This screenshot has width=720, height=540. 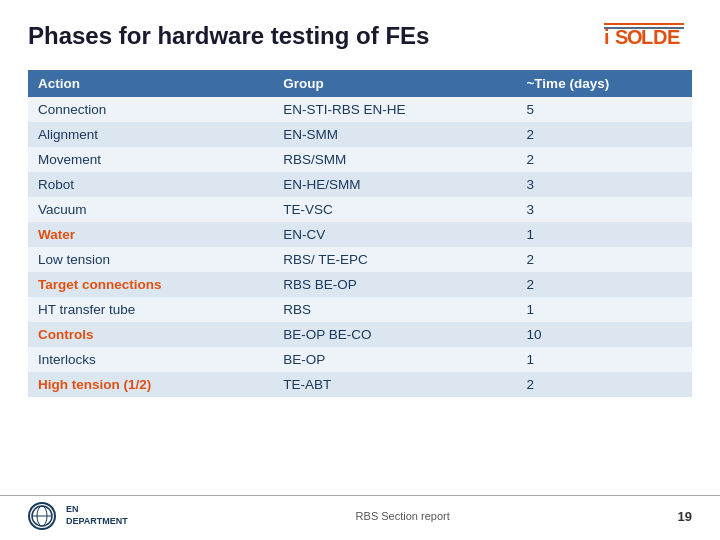 What do you see at coordinates (403, 516) in the screenshot?
I see `footer-report-label: RBS Section report` at bounding box center [403, 516].